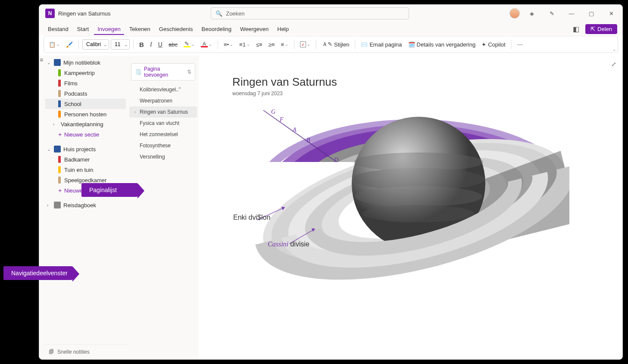  What do you see at coordinates (335, 44) in the screenshot?
I see `styles-button: Ａ✎Stijlen` at bounding box center [335, 44].